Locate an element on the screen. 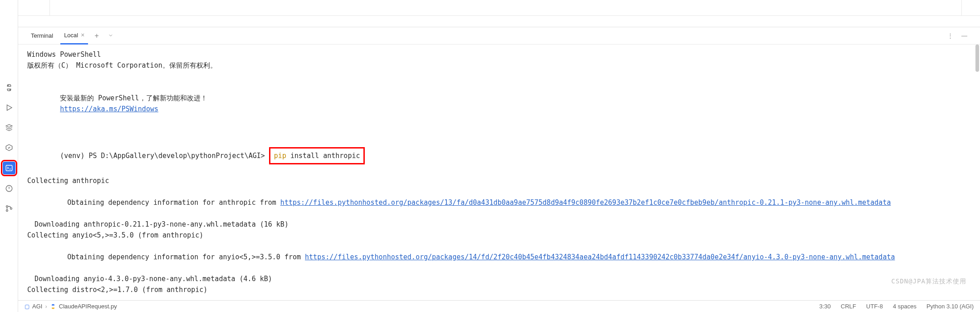 This screenshot has width=980, height=312. indent-setting: 4 spaces is located at coordinates (905, 306).